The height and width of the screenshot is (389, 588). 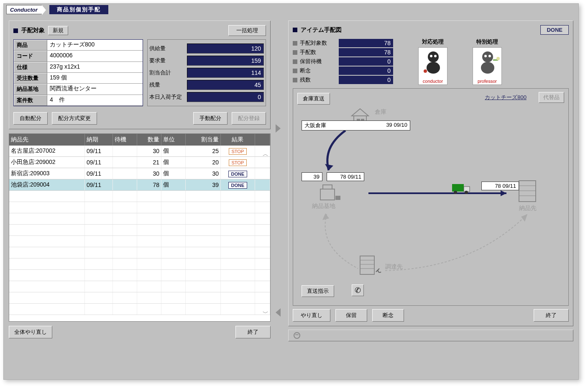 What do you see at coordinates (95, 45) in the screenshot?
I see `value-product-name: カットチーズ800` at bounding box center [95, 45].